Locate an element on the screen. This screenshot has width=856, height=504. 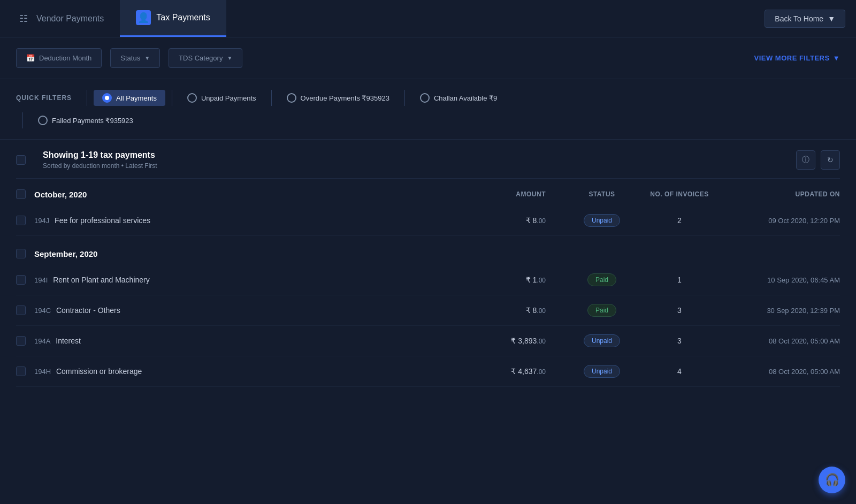
row-code: 194C is located at coordinates (43, 310).